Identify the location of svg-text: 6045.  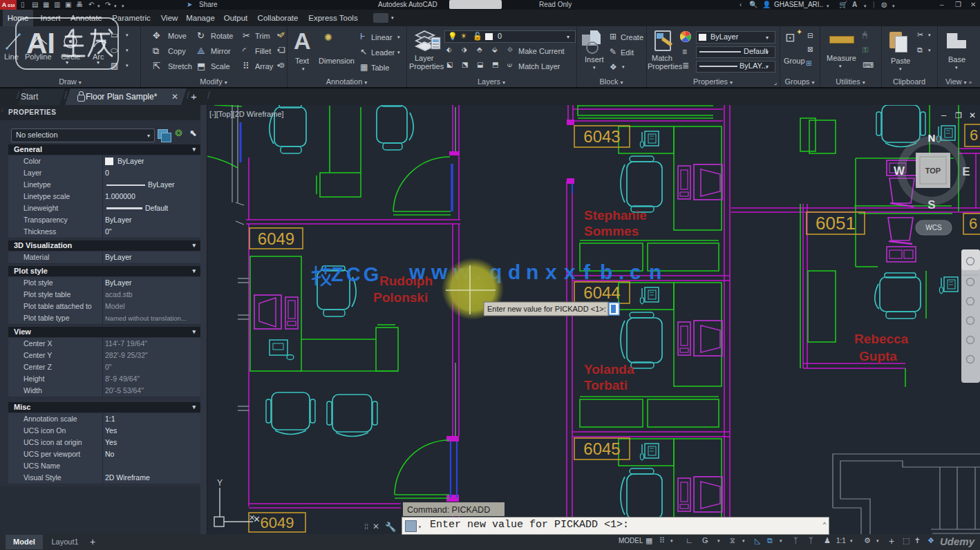
(601, 449).